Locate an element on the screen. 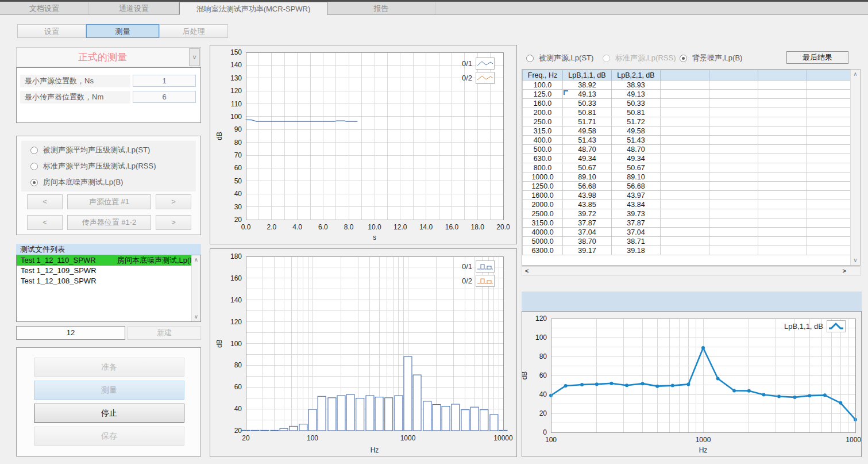 The width and height of the screenshot is (868, 464). scroll-right-icon: > is located at coordinates (844, 271).